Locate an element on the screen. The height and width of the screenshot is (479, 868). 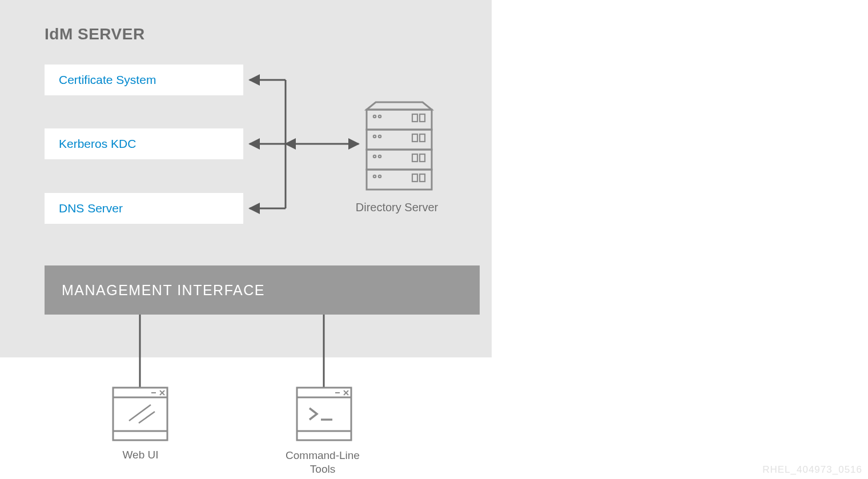
kerberos-kdc-box: Kerberos KDC is located at coordinates (144, 144).